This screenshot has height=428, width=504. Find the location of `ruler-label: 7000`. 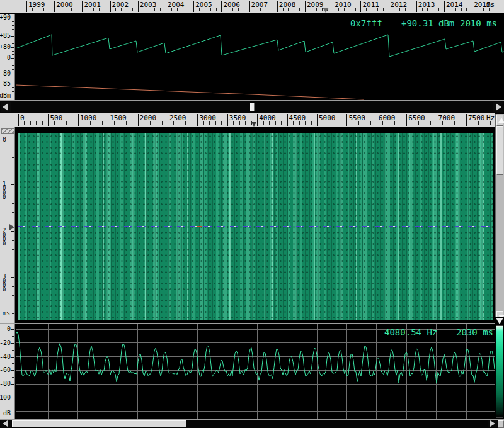

ruler-label: 7000 is located at coordinates (447, 118).